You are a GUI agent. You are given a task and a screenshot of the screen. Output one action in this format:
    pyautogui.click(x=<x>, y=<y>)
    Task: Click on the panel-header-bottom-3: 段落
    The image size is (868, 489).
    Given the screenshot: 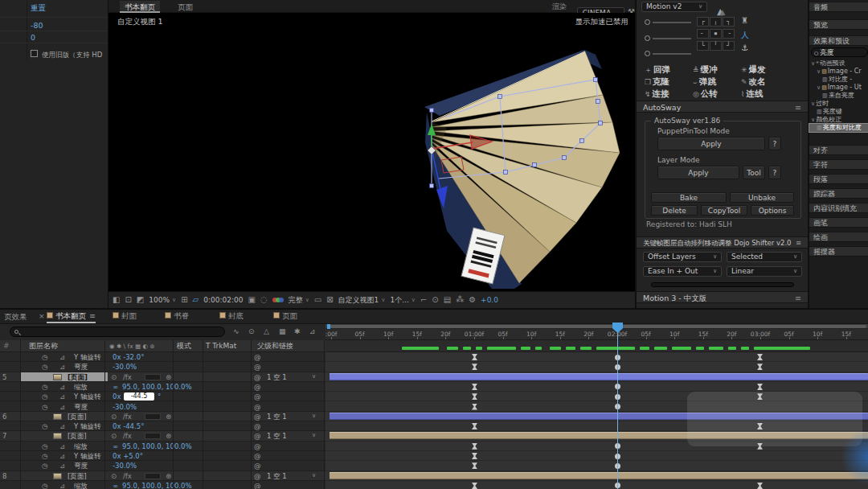 What is the action you would take?
    pyautogui.click(x=839, y=179)
    